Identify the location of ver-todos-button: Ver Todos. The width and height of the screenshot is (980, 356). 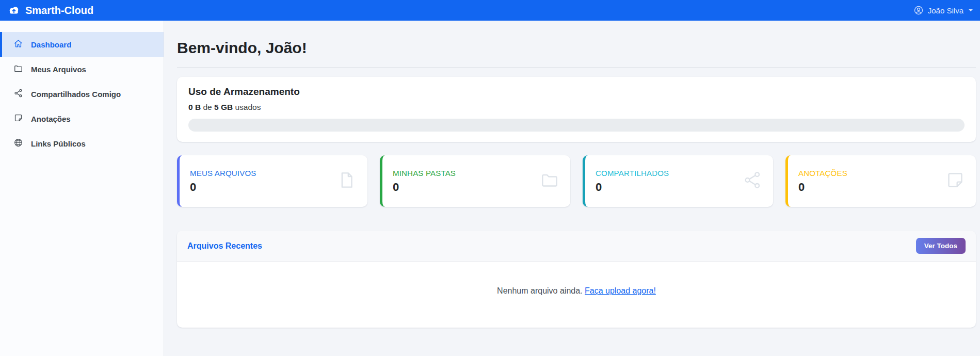
(941, 246).